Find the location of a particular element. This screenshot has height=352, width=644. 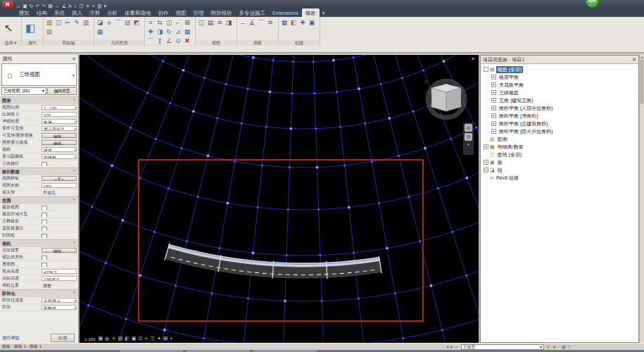

tree-item: +三维视图 is located at coordinates (560, 93).